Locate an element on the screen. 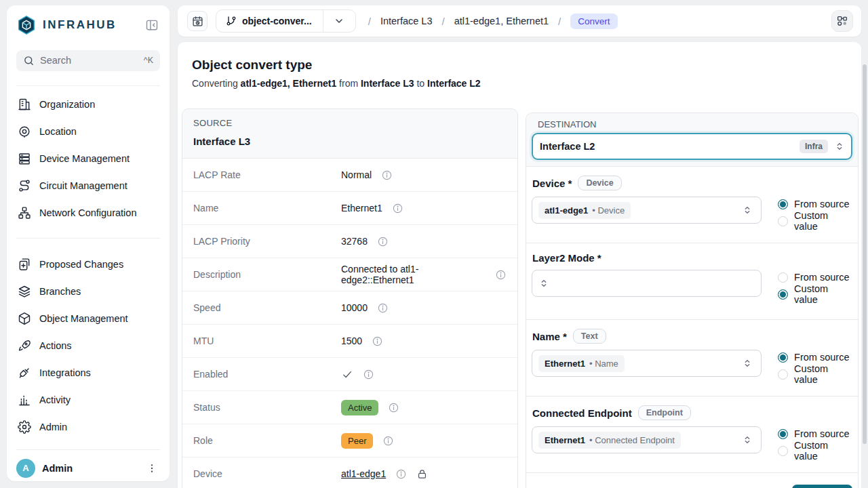 This screenshot has width=868, height=488. scrollbar-thumb is located at coordinates (865, 254).